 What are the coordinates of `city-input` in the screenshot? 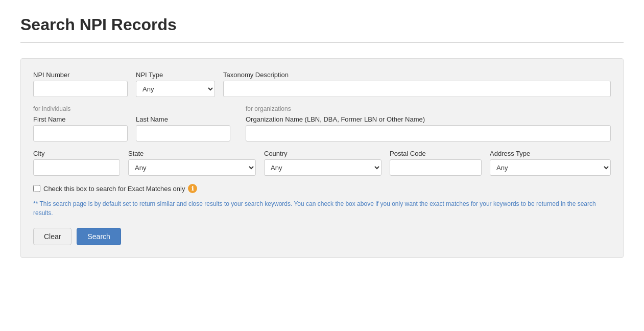 It's located at (77, 168).